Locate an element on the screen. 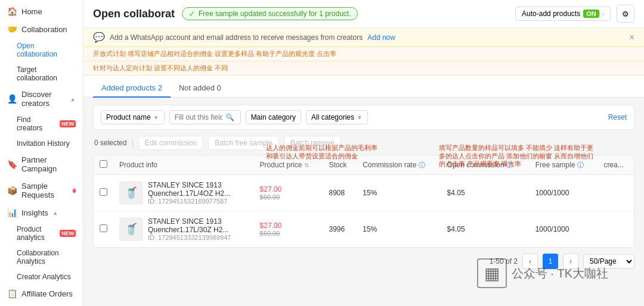 This screenshot has width=644, height=306. action-bar: 0 selected | Edit commission Batch free … is located at coordinates (364, 143).